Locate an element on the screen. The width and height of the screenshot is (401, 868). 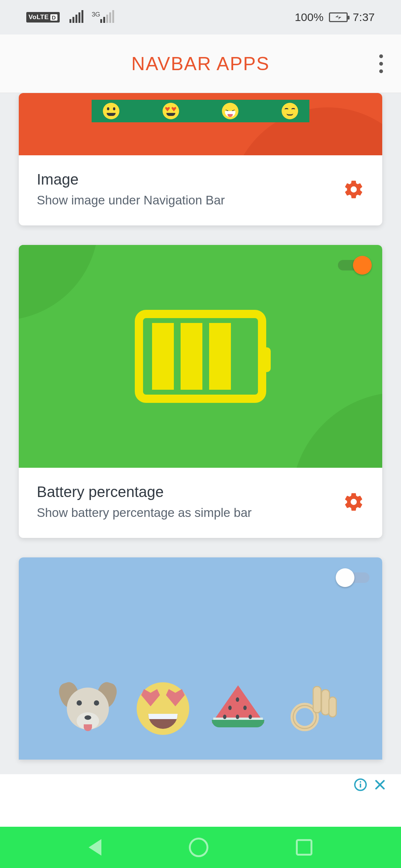
emoji-laugh-icon: ＞＜ is located at coordinates (230, 111).